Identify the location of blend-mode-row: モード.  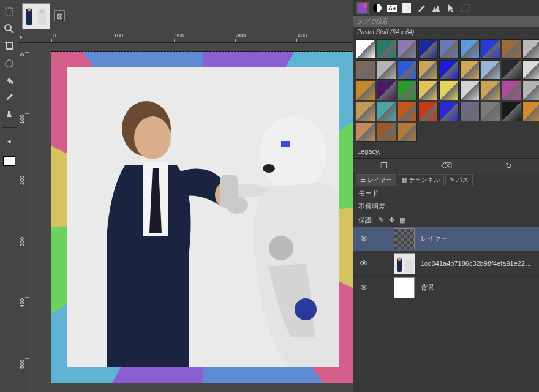
(446, 193).